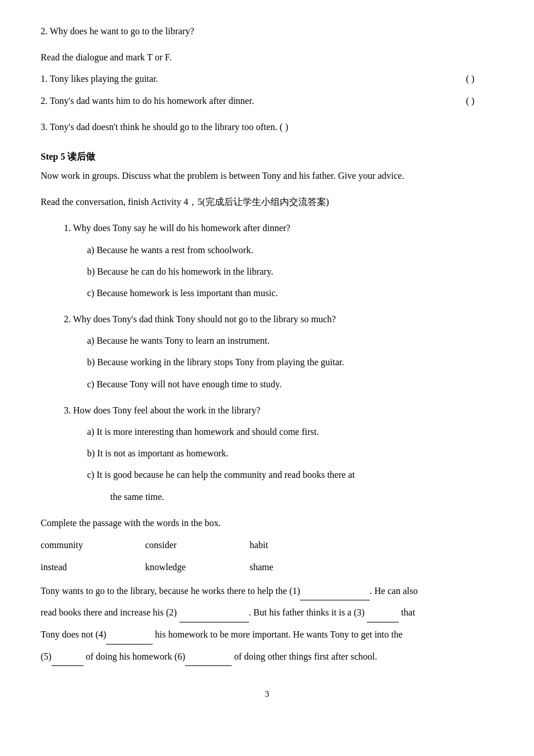  What do you see at coordinates (267, 31) in the screenshot?
I see `question-2-top: 2. Why does he want to go to the library…` at bounding box center [267, 31].